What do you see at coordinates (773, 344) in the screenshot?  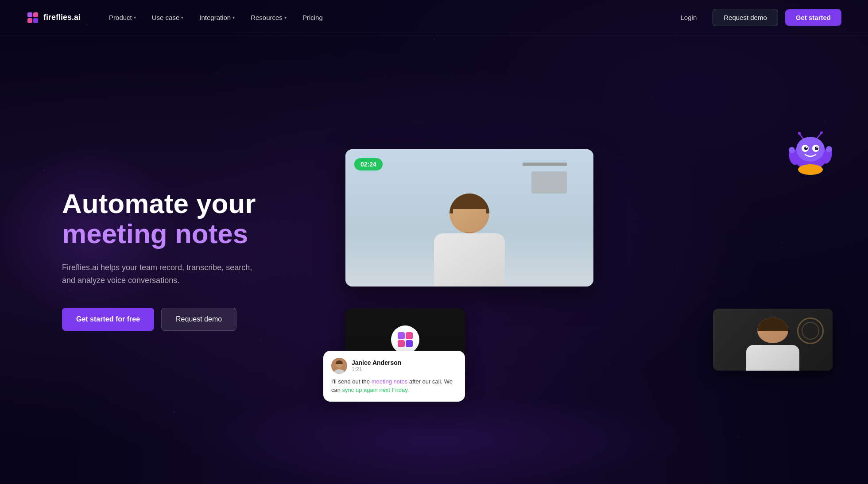 I see `person2-image` at bounding box center [773, 344].